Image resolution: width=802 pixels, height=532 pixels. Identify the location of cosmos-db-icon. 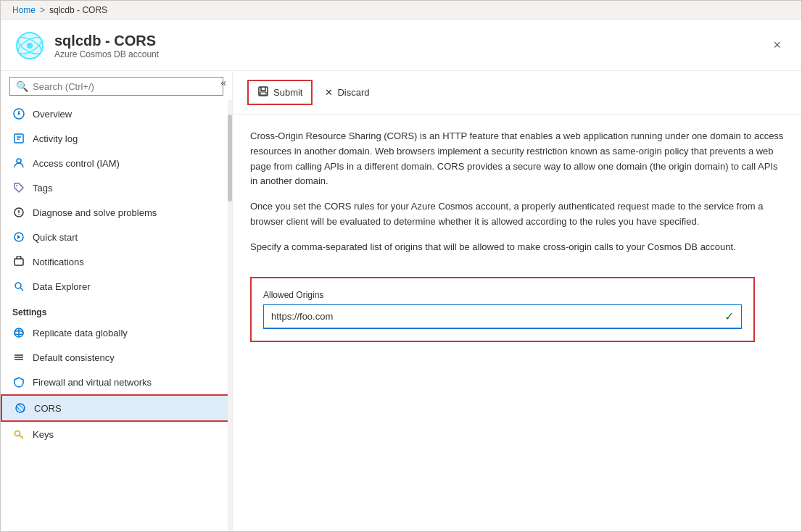
(30, 46).